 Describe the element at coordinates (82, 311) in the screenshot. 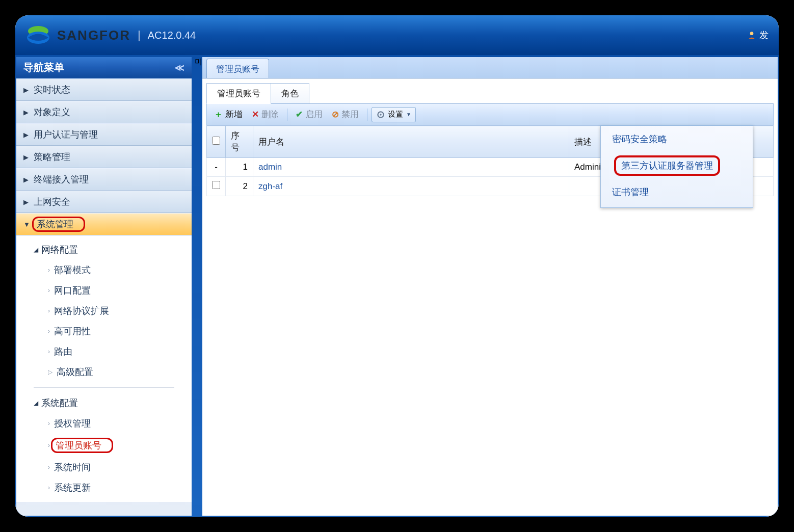

I see `leaf-label: 网络协议扩展` at that location.